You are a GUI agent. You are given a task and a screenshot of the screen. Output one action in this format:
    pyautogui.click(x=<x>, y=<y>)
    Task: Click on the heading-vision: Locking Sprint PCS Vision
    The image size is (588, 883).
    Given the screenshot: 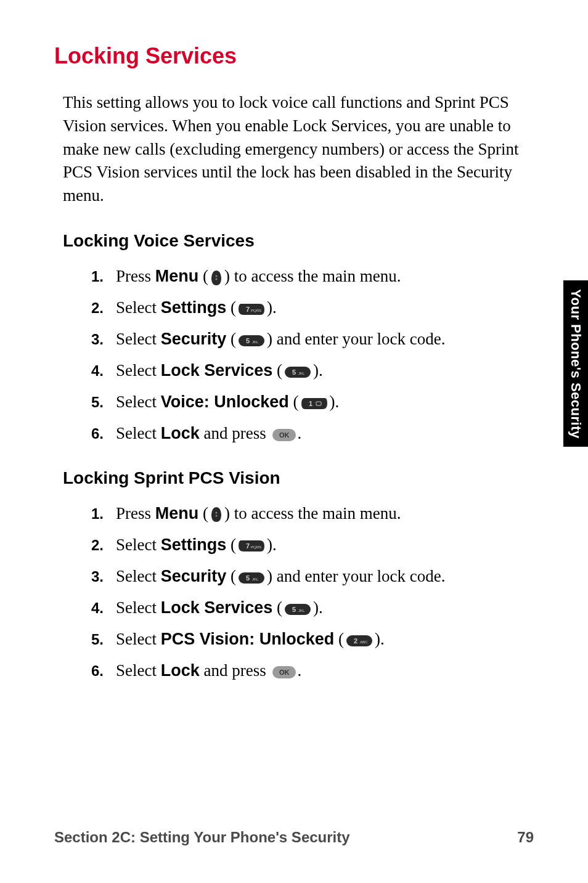 What is the action you would take?
    pyautogui.click(x=298, y=478)
    